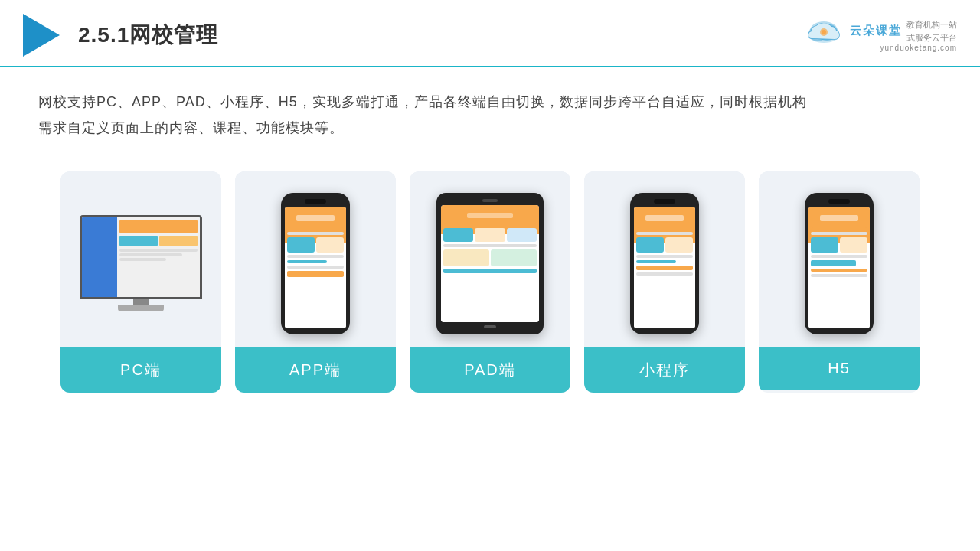 The height and width of the screenshot is (551, 980). What do you see at coordinates (158, 257) in the screenshot?
I see `pc-content` at bounding box center [158, 257].